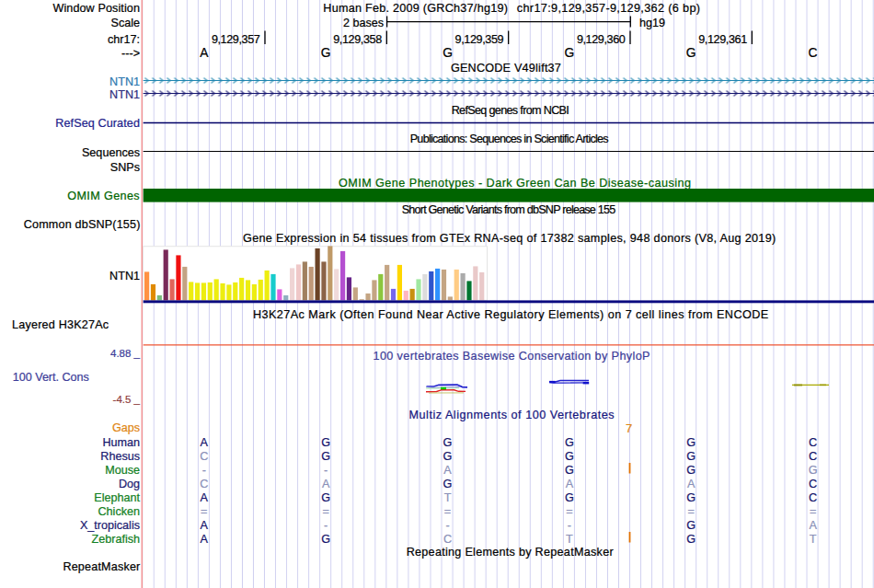 This screenshot has width=874, height=588. Describe the element at coordinates (510, 552) in the screenshot. I see `svg-text:Repeating Elements by RepeatMa: Repeating Elements by RepeatMasker` at that location.